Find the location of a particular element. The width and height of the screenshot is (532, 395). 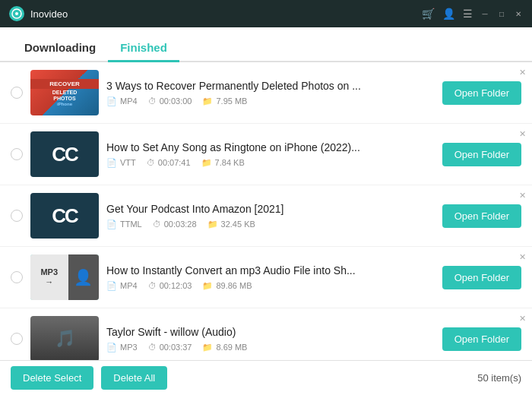

item-size-1: 📁 7.95 MB is located at coordinates (225, 102).